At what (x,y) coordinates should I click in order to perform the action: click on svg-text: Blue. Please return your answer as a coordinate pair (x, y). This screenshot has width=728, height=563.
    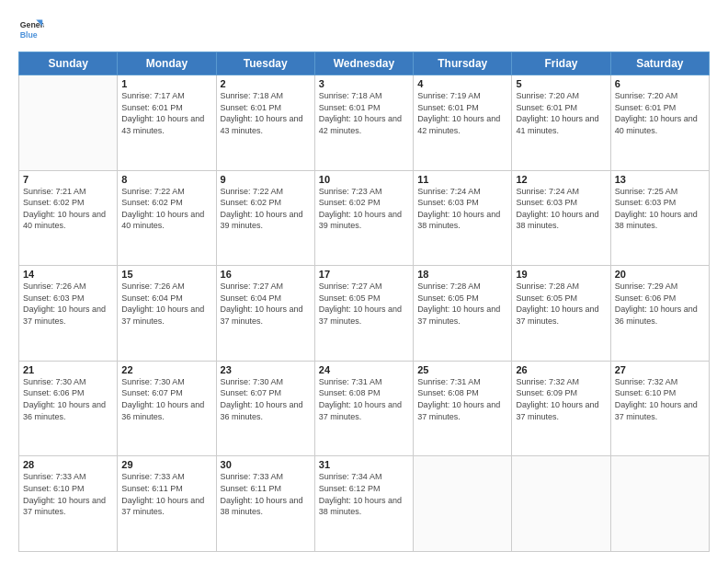
    Looking at the image, I should click on (29, 35).